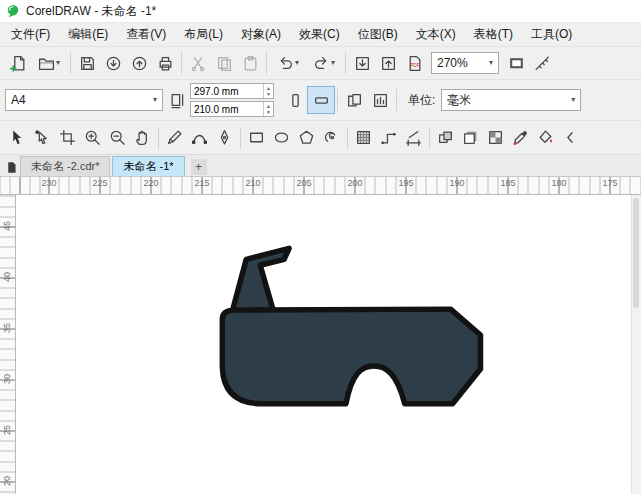 The image size is (641, 494). I want to click on redo-button: ▾, so click(324, 63).